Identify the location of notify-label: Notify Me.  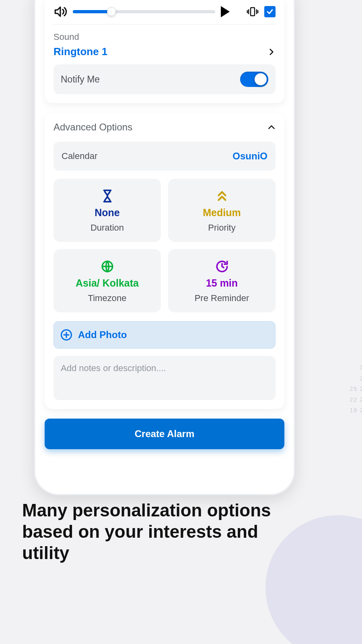
(80, 80).